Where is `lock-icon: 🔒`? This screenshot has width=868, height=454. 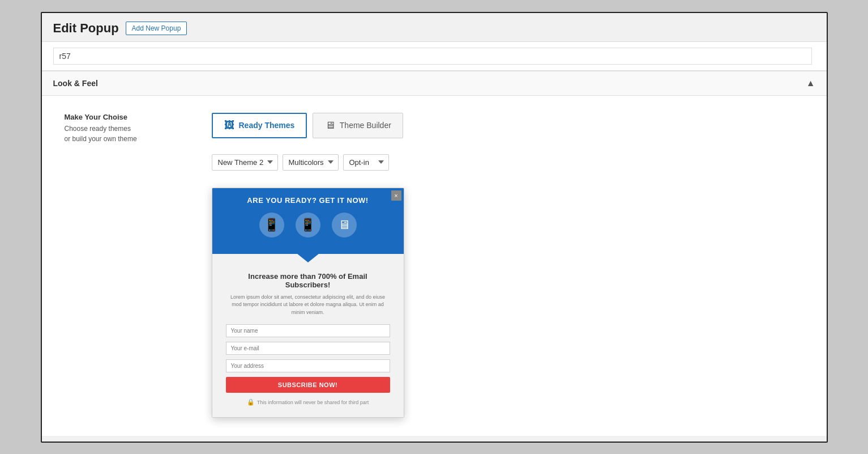 lock-icon: 🔒 is located at coordinates (251, 402).